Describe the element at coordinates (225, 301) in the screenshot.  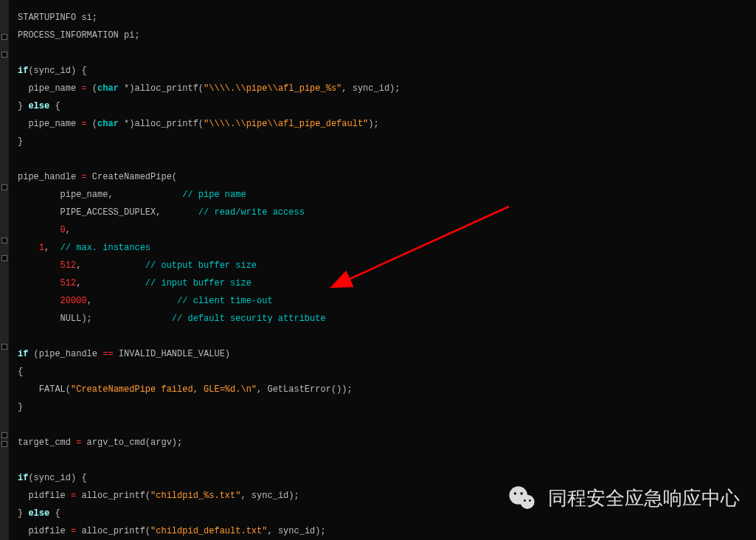
I see `comment: // client time-out` at that location.